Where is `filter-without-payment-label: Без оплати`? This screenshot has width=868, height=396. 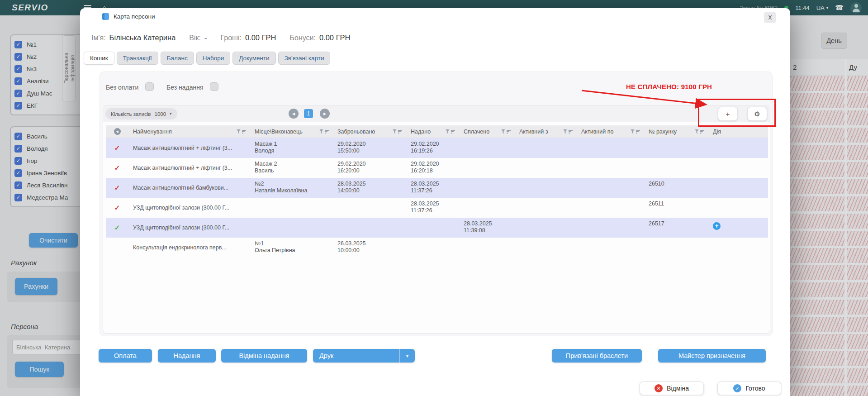 filter-without-payment-label: Без оплати is located at coordinates (122, 87).